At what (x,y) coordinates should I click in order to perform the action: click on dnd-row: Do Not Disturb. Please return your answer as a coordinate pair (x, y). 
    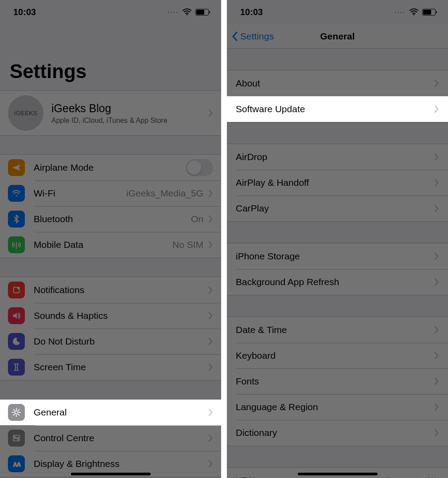
    Looking at the image, I should click on (111, 341).